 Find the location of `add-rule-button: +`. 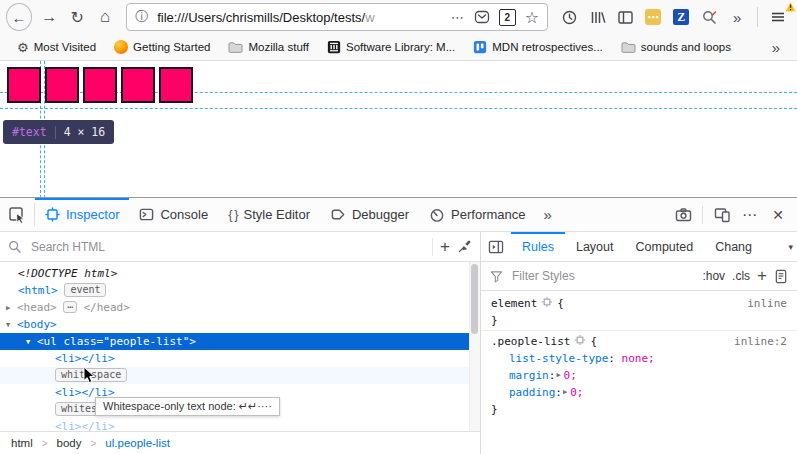

add-rule-button: + is located at coordinates (762, 276).